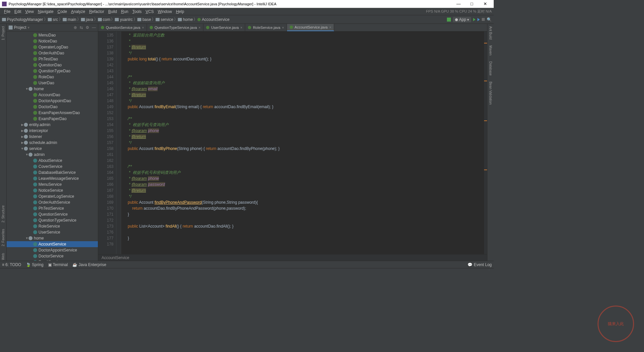 The image size is (644, 352). I want to click on tree-node: OperaterLogService, so click(52, 196).